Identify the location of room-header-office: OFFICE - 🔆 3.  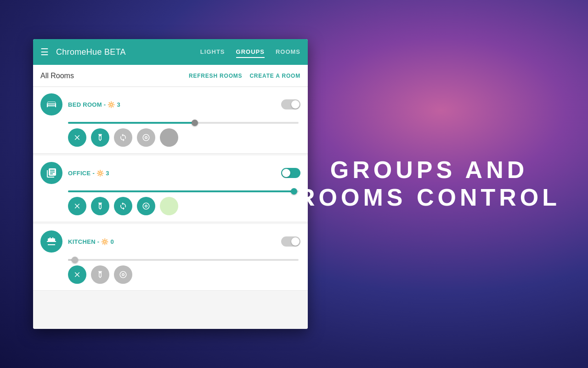
(170, 173).